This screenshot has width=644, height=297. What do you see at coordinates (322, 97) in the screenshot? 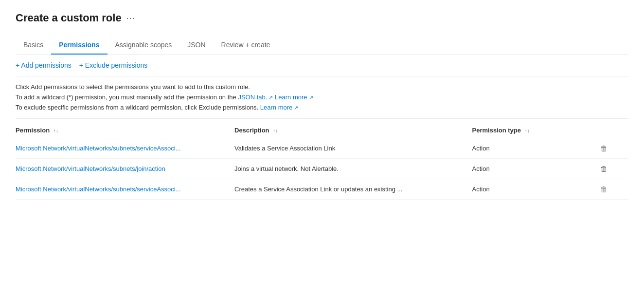
I see `info-section: Click Add permissions to select the perm…` at bounding box center [322, 97].